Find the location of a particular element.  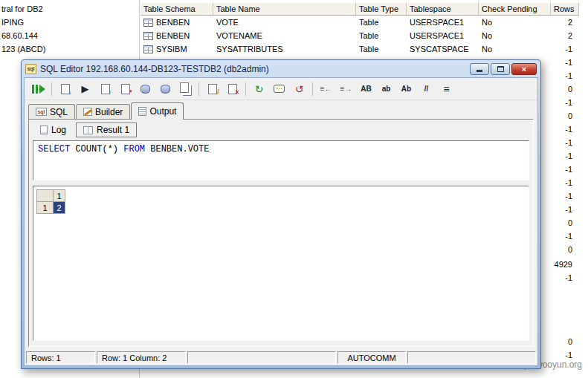

sql-statement-view: SELECT COUNT(*) FROM BENBEN.VOTE is located at coordinates (281, 160).